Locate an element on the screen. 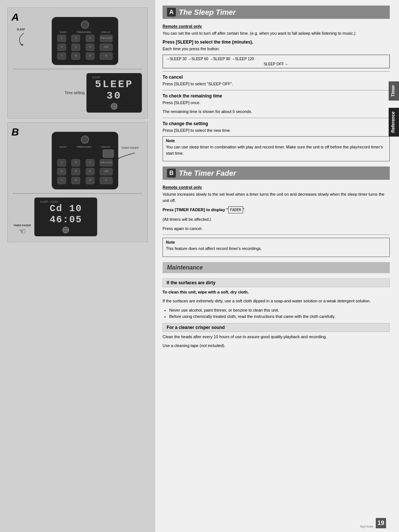 This screenshot has height=532, width=399. cleaner-text1: Clean the heads after every 10 hours of … is located at coordinates (276, 337).